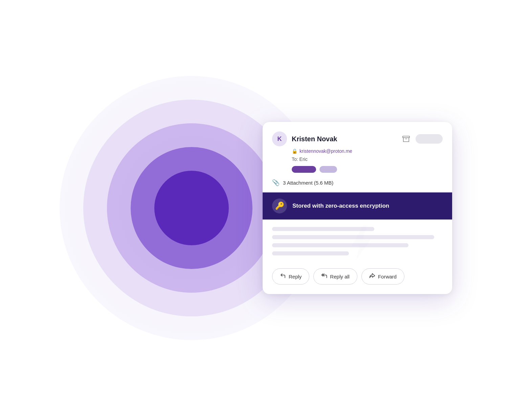  Describe the element at coordinates (280, 206) in the screenshot. I see `key-icon: 🔑` at that location.